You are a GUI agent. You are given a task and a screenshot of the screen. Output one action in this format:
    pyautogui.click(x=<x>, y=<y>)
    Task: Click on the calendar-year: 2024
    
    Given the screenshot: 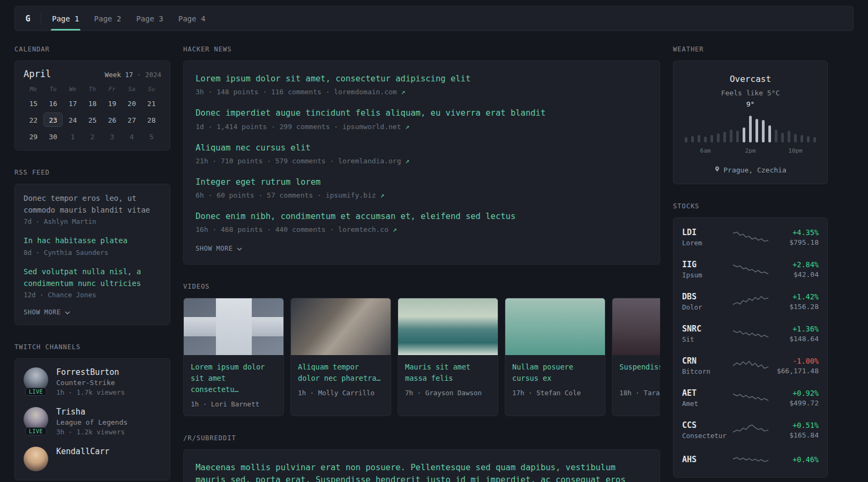 What is the action you would take?
    pyautogui.click(x=153, y=75)
    